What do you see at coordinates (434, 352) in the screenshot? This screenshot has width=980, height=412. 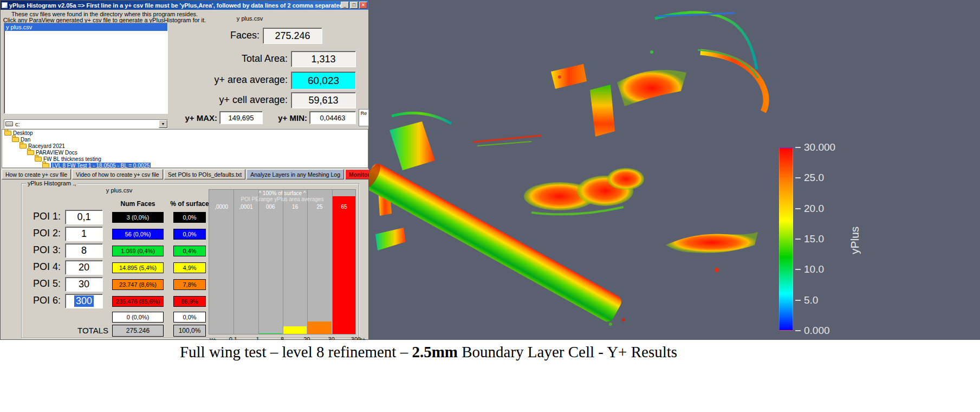 I see `caption-bold: 2.5mm` at bounding box center [434, 352].